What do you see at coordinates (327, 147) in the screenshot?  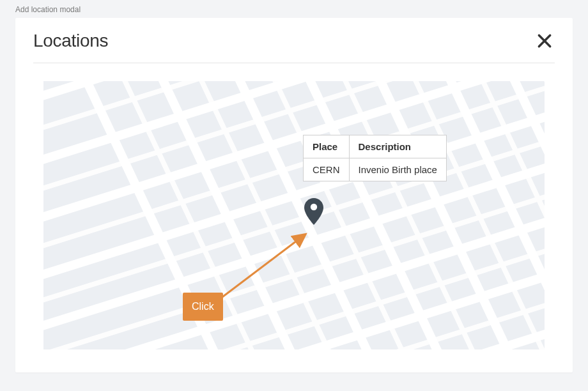 I see `col-header-place: Place` at bounding box center [327, 147].